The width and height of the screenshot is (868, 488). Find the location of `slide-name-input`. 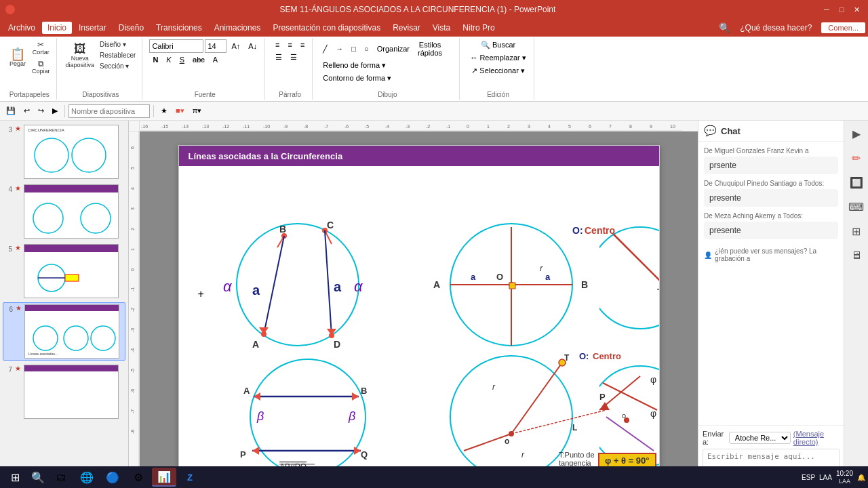

slide-name-input is located at coordinates (109, 111).